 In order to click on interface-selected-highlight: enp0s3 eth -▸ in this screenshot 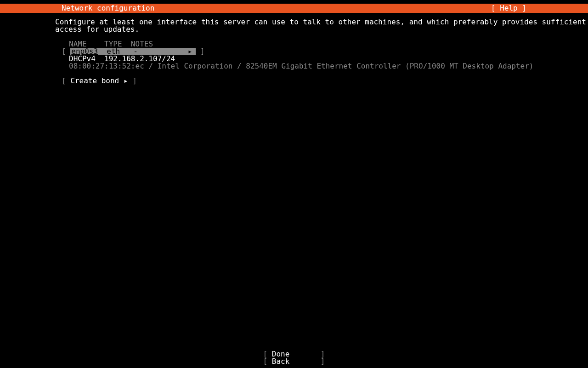, I will do `click(133, 52)`.